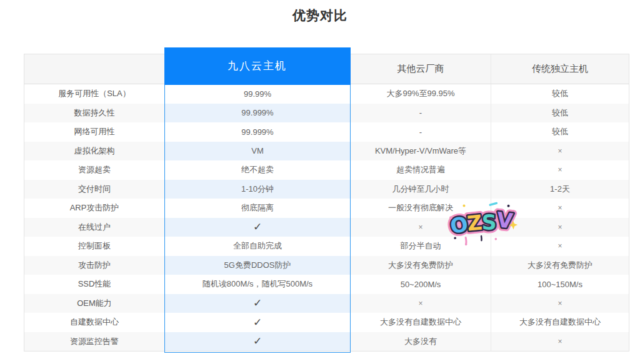 The height and width of the screenshot is (364, 640). What do you see at coordinates (421, 94) in the screenshot?
I see `other-value: 大多99%至99.95%` at bounding box center [421, 94].